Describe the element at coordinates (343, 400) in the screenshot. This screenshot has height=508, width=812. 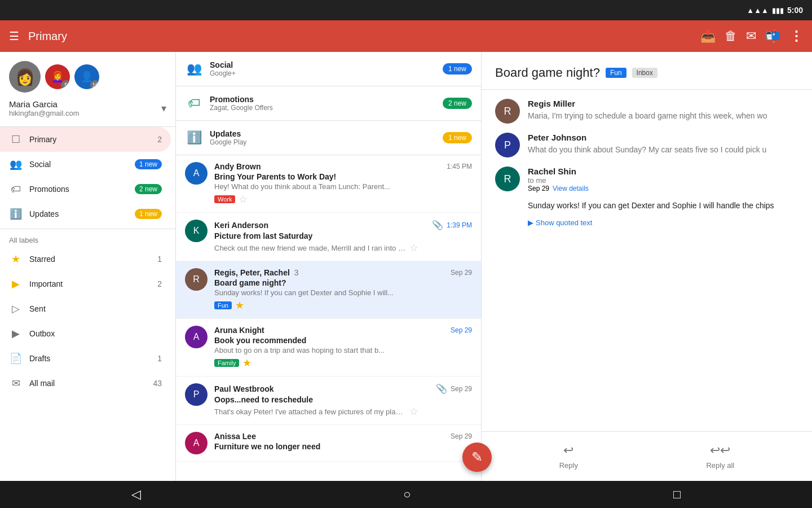
I see `subject-paul-westbrook: Oops...need to reschedule` at that location.